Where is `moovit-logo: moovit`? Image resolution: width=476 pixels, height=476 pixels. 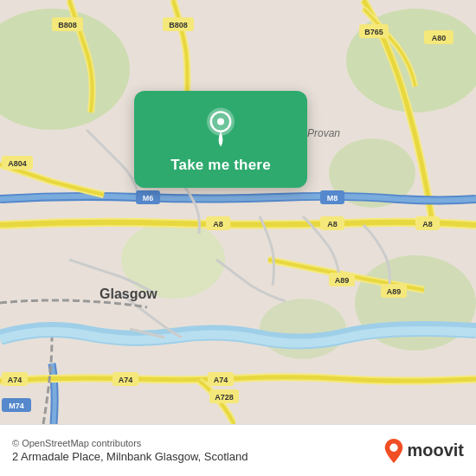 moovit-logo: moovit is located at coordinates (424, 451).